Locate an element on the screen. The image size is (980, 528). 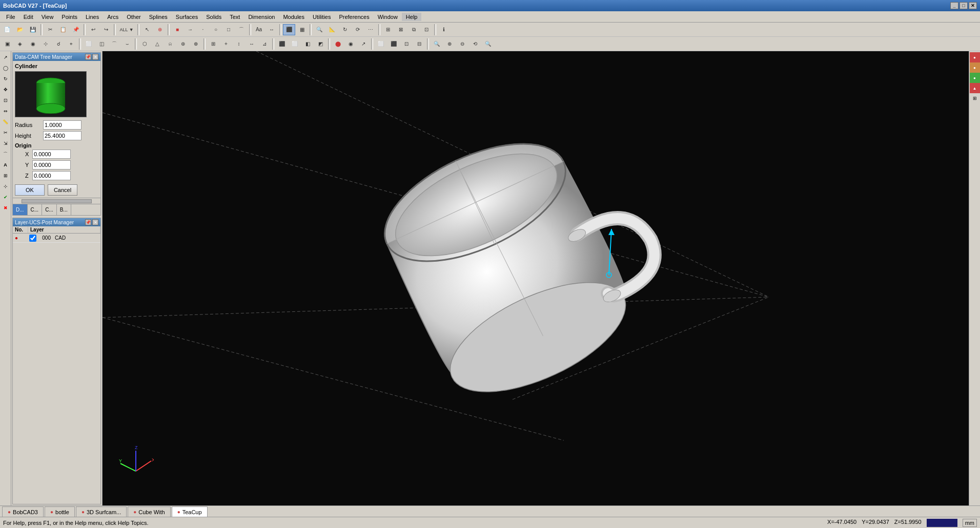
tb-text-A: Aa is located at coordinates (259, 30).